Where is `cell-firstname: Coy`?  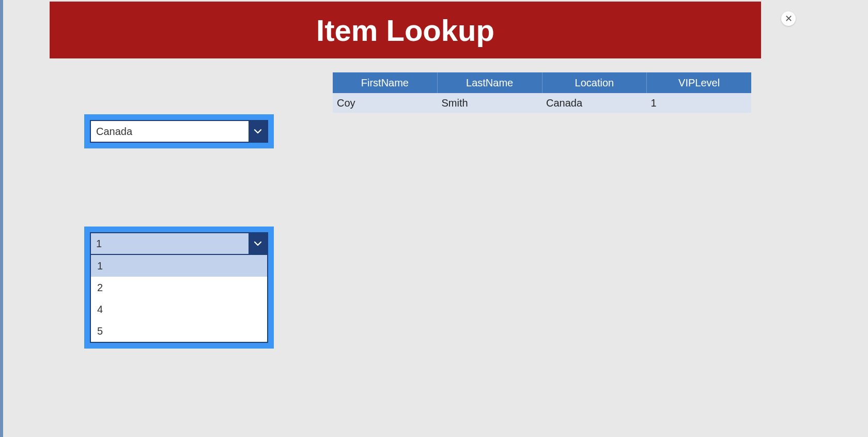
cell-firstname: Coy is located at coordinates (385, 103).